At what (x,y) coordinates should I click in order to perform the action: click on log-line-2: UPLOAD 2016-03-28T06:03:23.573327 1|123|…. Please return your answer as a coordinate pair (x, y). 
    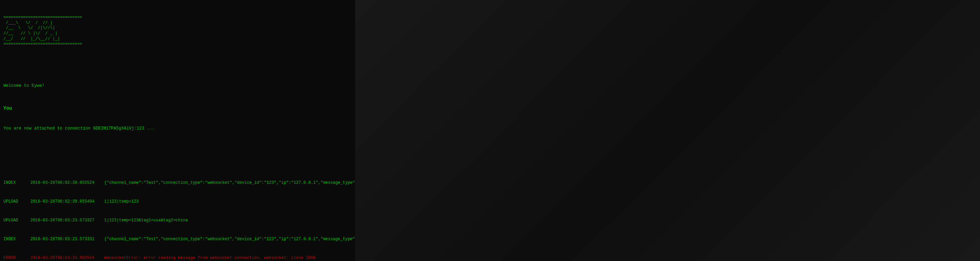
    Looking at the image, I should click on (177, 221).